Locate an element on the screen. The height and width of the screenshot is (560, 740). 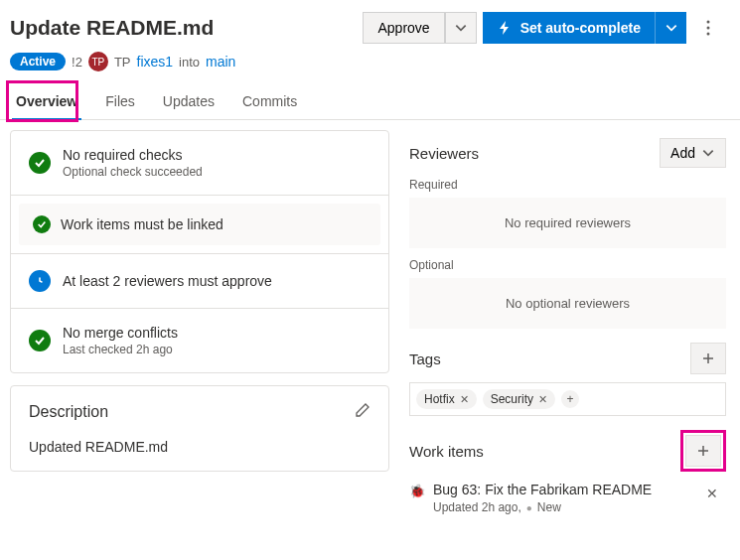
add-workitem-button is located at coordinates (703, 451).